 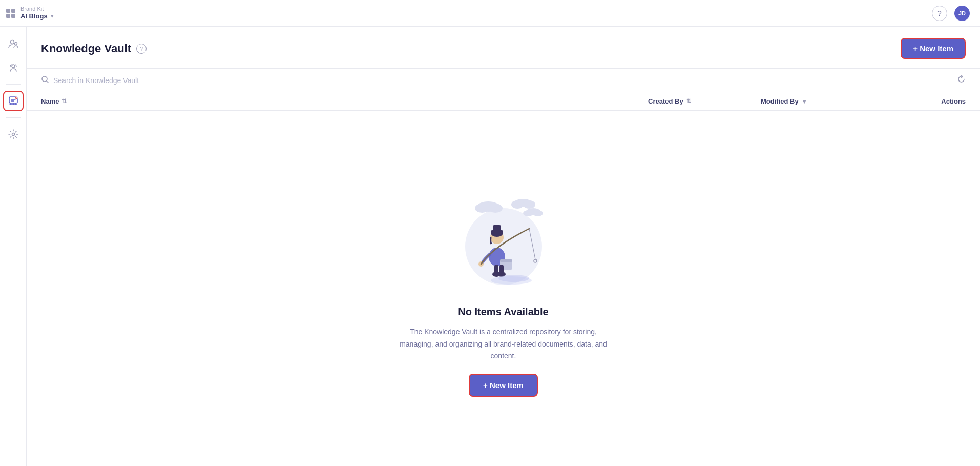 I want to click on empty-description: The Knowledge Vault is a centralized rep…, so click(x=504, y=345).